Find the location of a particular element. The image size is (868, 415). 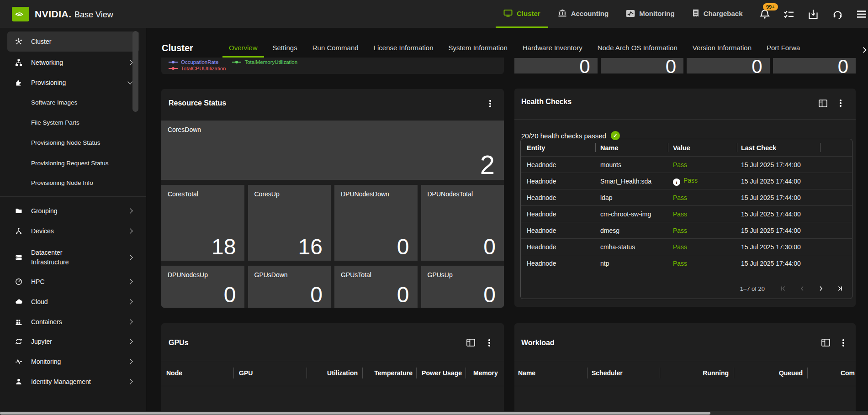

pagination-range: 1–7 of 20 is located at coordinates (752, 289).